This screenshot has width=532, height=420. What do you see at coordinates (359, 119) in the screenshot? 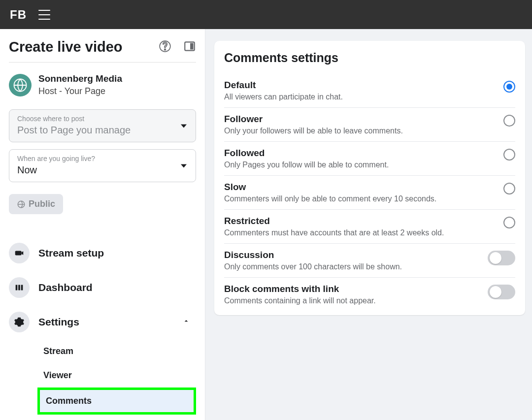
I see `option-title: Follower` at bounding box center [359, 119].